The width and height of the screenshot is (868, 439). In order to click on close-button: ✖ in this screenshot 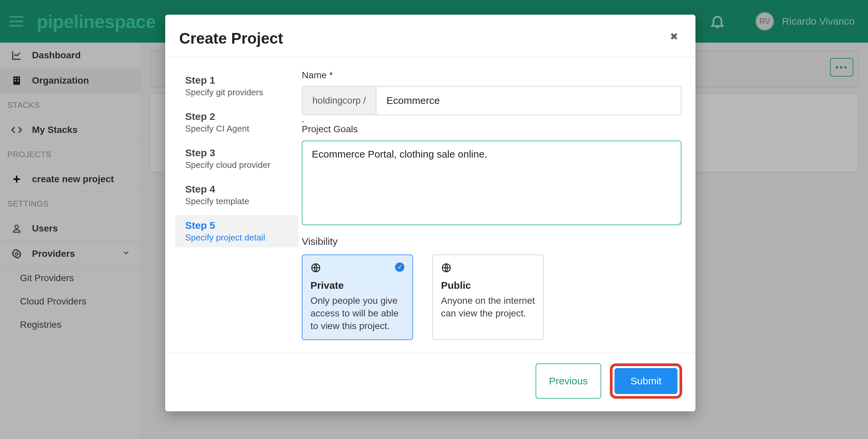, I will do `click(674, 36)`.